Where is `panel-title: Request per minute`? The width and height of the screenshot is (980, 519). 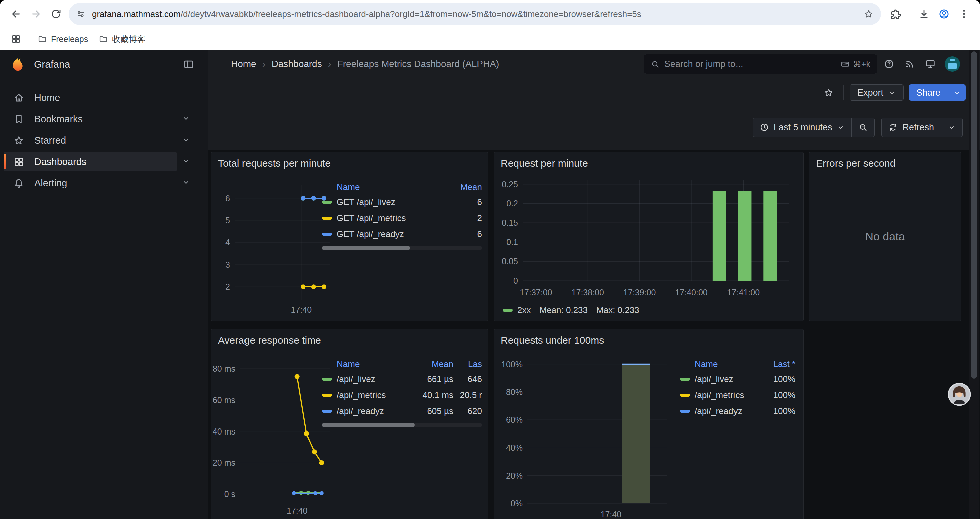 panel-title: Request per minute is located at coordinates (544, 163).